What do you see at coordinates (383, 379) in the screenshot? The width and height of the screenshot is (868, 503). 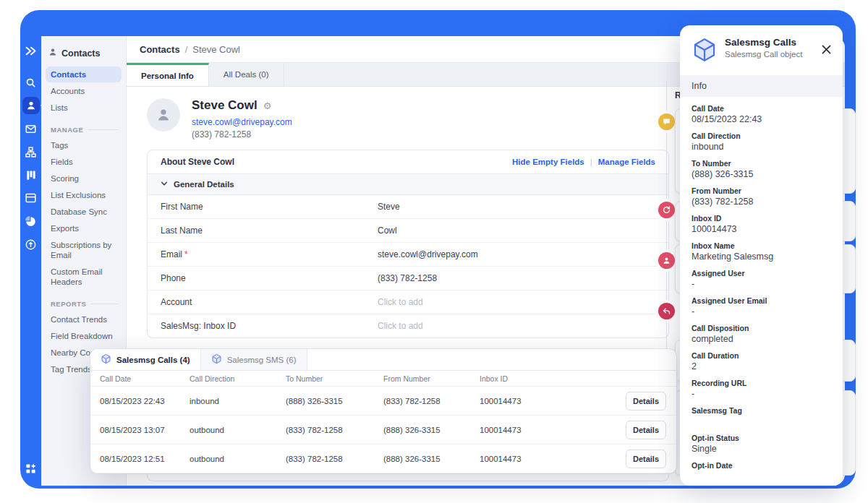 I see `calls-table-header: Call DateCall DirectionTo NumberFrom Num…` at bounding box center [383, 379].